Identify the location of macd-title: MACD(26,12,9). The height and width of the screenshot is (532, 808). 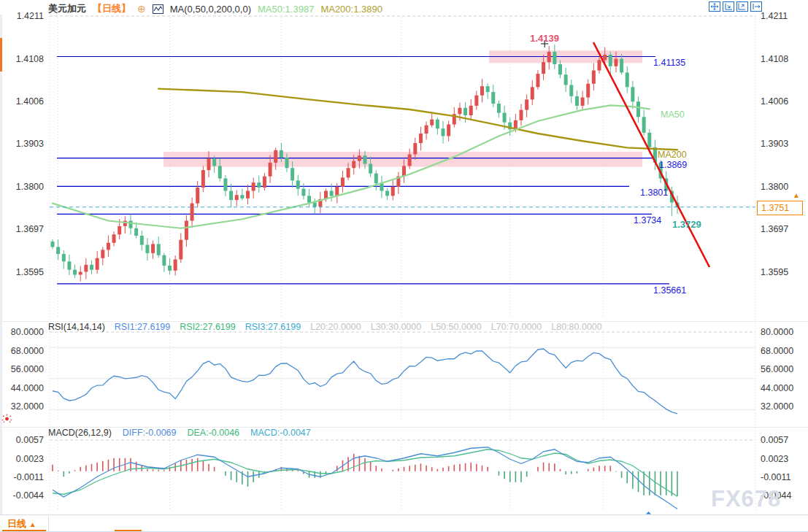
(80, 433).